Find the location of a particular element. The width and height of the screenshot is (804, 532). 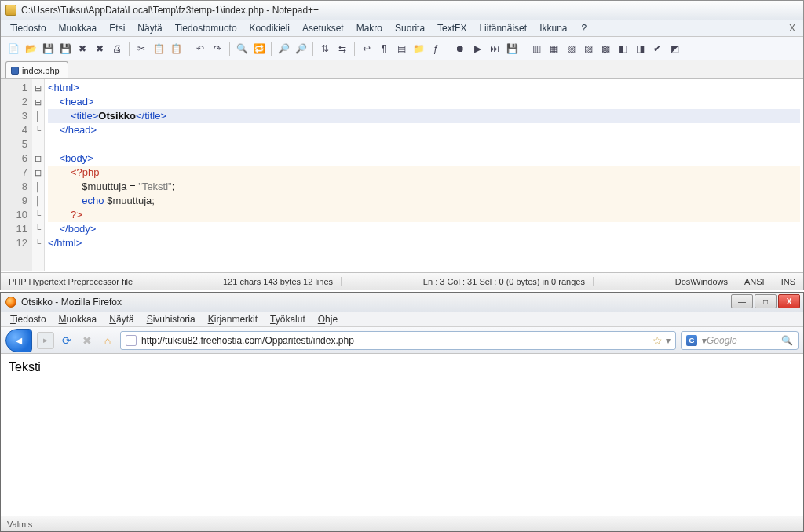

replace-icon: 🔁 is located at coordinates (259, 49).